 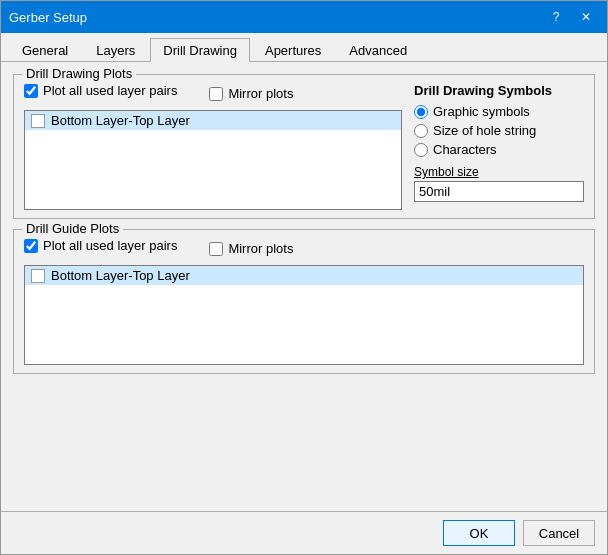 I want to click on characters-radio, so click(x=421, y=150).